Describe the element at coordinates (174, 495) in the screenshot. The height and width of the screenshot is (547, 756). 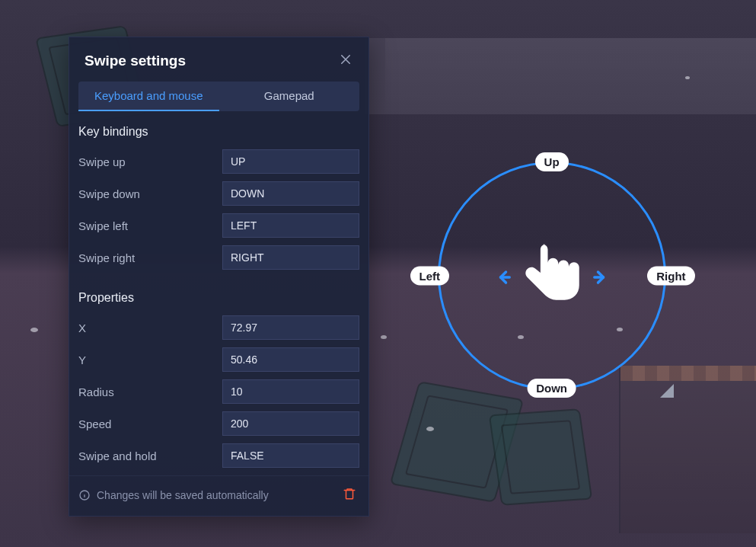
I see `footer-note: Changes will be saved automatically` at that location.